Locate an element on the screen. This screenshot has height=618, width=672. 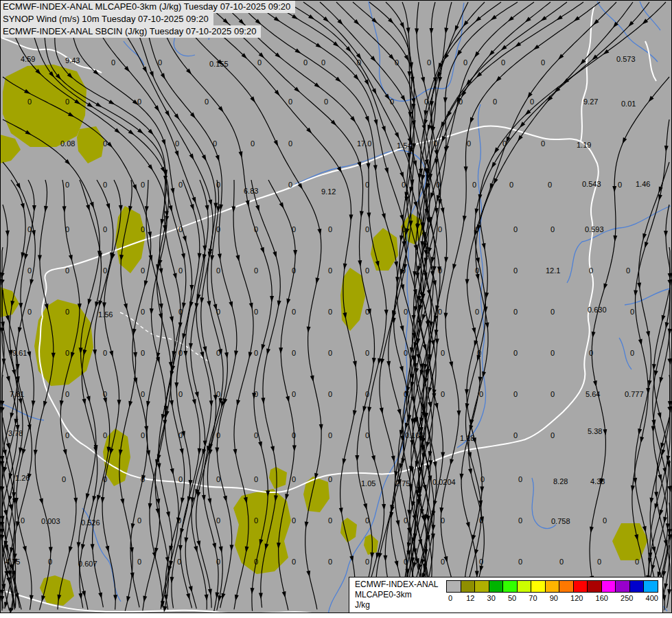
legend-title-model: ECMWF-INDEX-ANAL is located at coordinates (400, 585).